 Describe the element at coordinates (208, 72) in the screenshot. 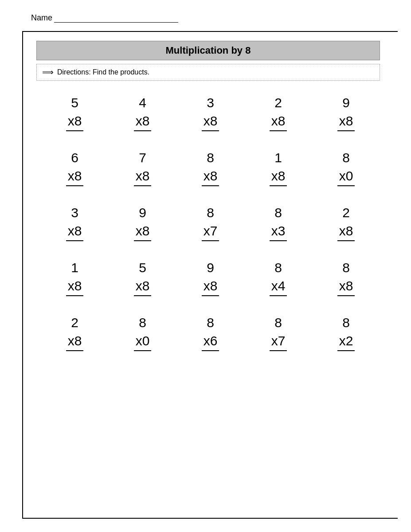

I see `directions-box: ⟹ Directions: Find the products.` at that location.